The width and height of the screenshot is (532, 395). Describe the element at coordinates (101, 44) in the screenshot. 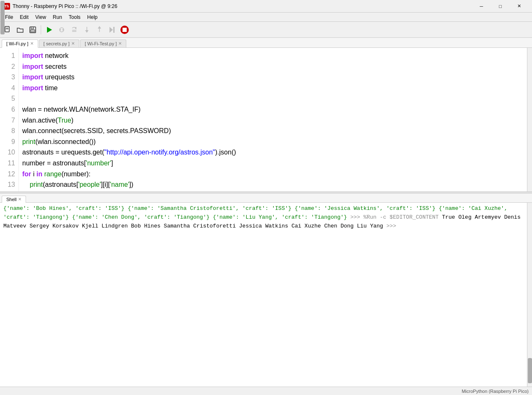

I see `tab-wifi-test-py-label: [ Wi-Fi-Test.py ]` at that location.